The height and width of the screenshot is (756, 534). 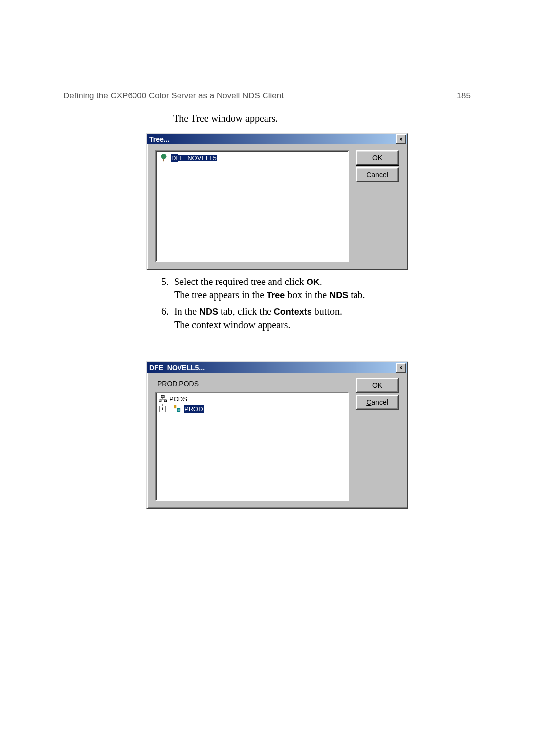 I want to click on context-tree-pane: PODS +, so click(x=252, y=446).